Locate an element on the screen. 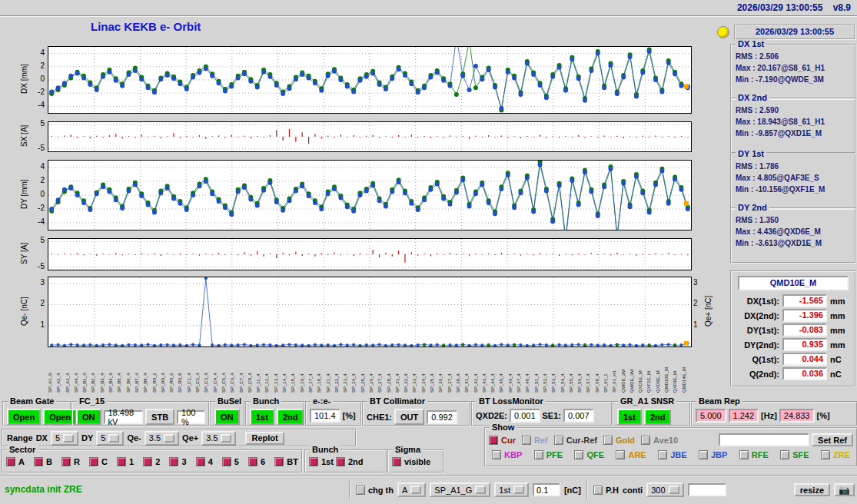 This screenshot has height=504, width=857. show-kbp-checkbox: KBP is located at coordinates (507, 455).